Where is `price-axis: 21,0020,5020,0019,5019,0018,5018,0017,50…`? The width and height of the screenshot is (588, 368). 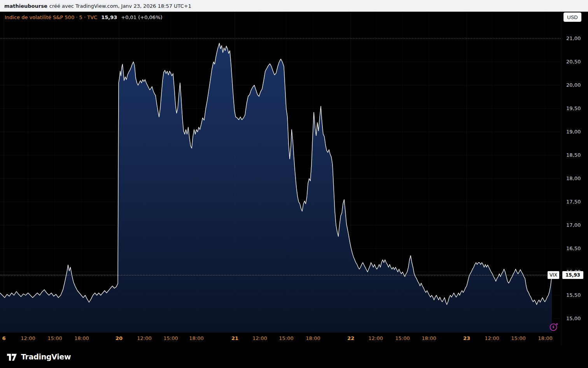
price-axis: 21,0020,5020,0019,5019,0018,5018,0017,50… is located at coordinates (575, 179).